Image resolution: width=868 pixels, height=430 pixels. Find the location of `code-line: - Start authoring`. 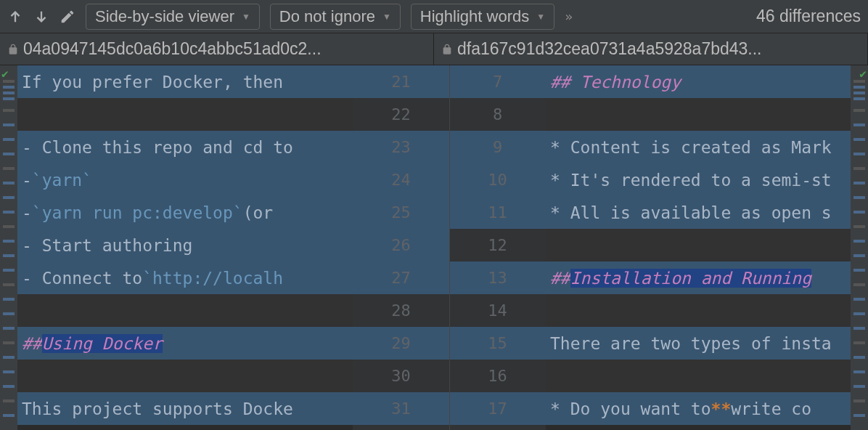

code-line: - Start authoring is located at coordinates (185, 246).